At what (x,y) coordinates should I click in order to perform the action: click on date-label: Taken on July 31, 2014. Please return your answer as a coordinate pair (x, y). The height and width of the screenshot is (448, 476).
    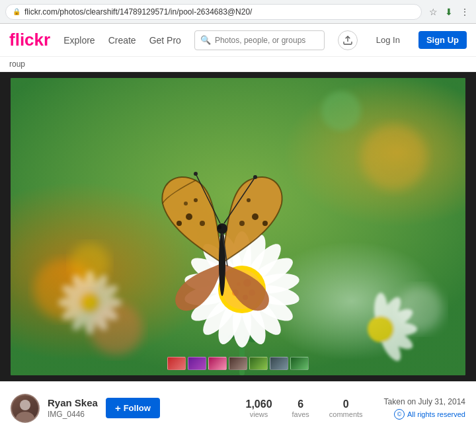
    Looking at the image, I should click on (424, 402).